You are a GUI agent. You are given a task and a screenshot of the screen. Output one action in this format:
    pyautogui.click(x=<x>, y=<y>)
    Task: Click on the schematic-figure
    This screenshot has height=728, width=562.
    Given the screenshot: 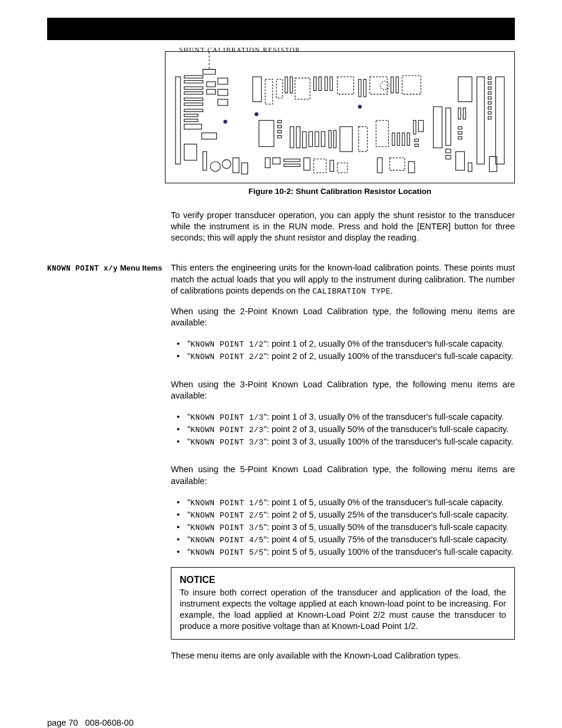 What is the action you would take?
    pyautogui.click(x=340, y=117)
    